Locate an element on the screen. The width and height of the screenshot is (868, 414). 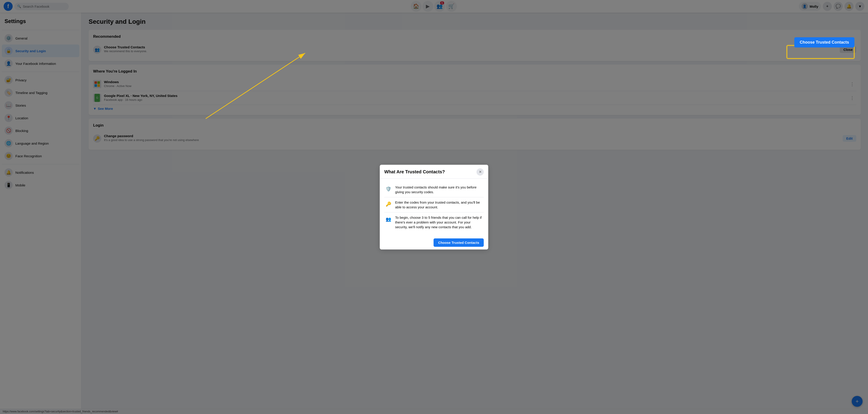
modal-item-1: 🛡️ Your trusted contacts should make sur… is located at coordinates (434, 190).